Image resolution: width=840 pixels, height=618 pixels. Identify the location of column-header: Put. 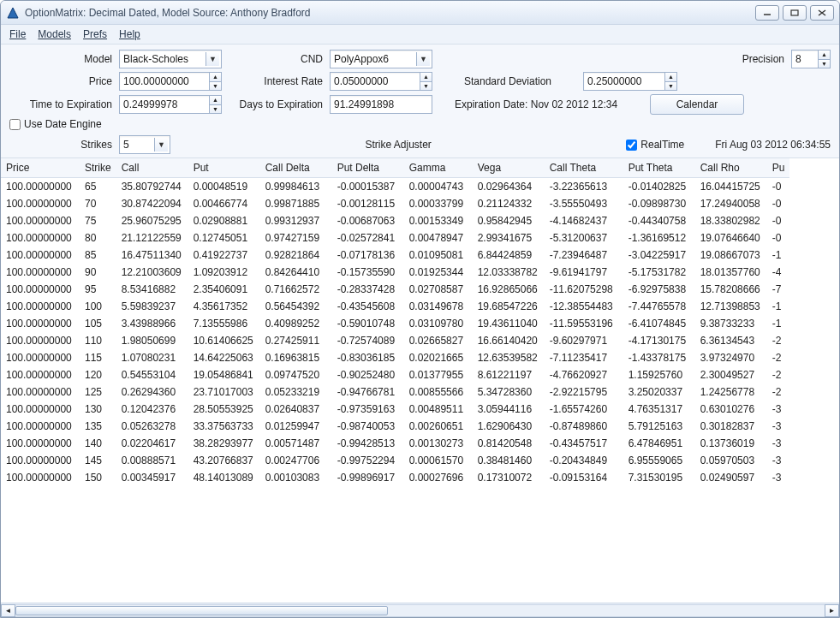
(224, 168).